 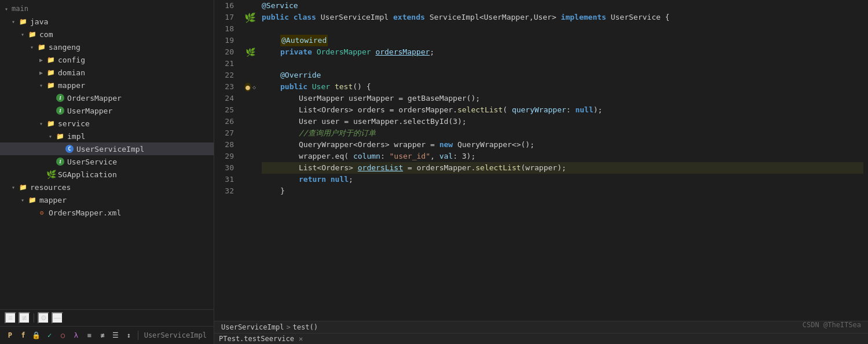 What do you see at coordinates (432, 52) in the screenshot?
I see `code-span: ;` at bounding box center [432, 52].